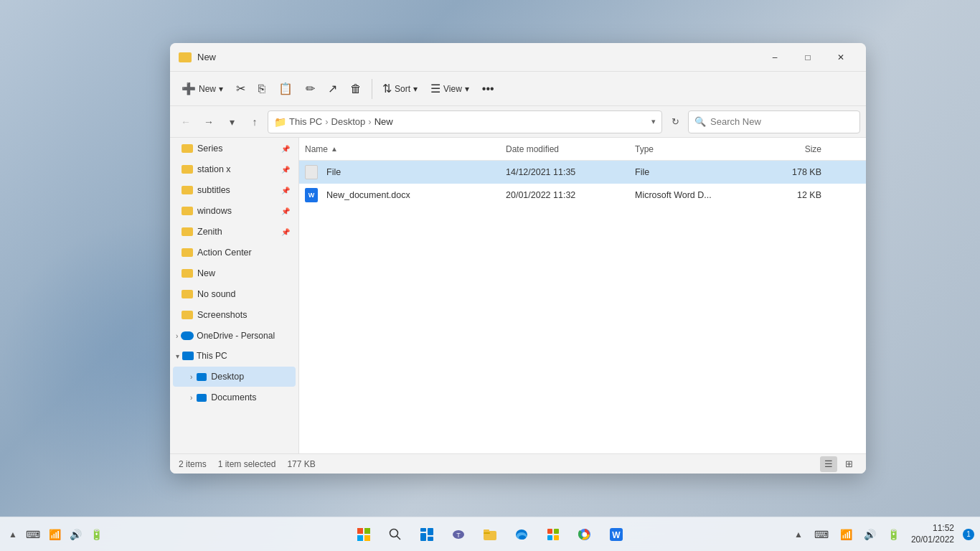  What do you see at coordinates (583, 172) in the screenshot?
I see `file-row-1: File 14/12/2021 11:35 File 178 KB` at bounding box center [583, 172].